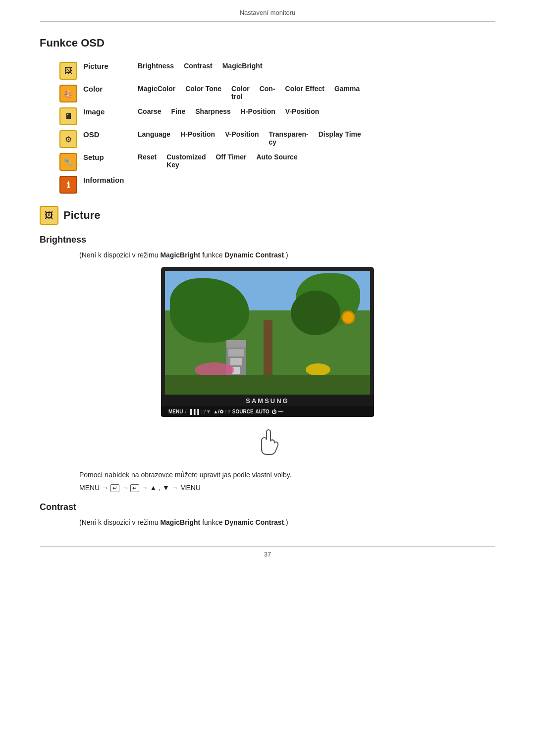 The image size is (535, 756). I want to click on samsung-brand: SAMSUNG, so click(268, 400).